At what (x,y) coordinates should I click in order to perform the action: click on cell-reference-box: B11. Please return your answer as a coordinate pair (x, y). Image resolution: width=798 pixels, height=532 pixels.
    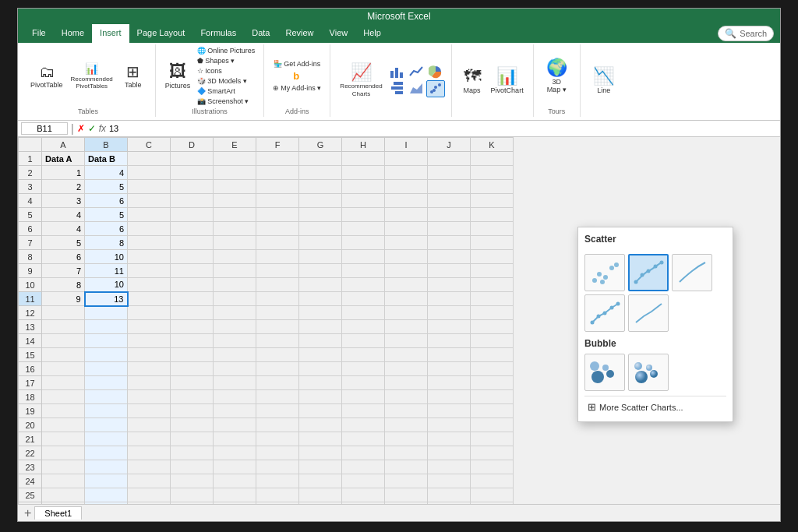
    Looking at the image, I should click on (44, 129).